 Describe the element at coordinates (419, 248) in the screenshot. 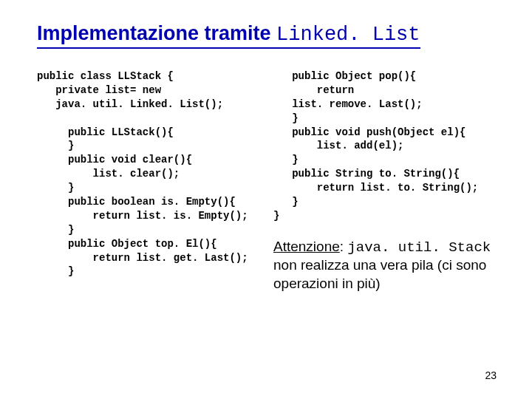

I see `note-mono: java. util. Stack` at that location.